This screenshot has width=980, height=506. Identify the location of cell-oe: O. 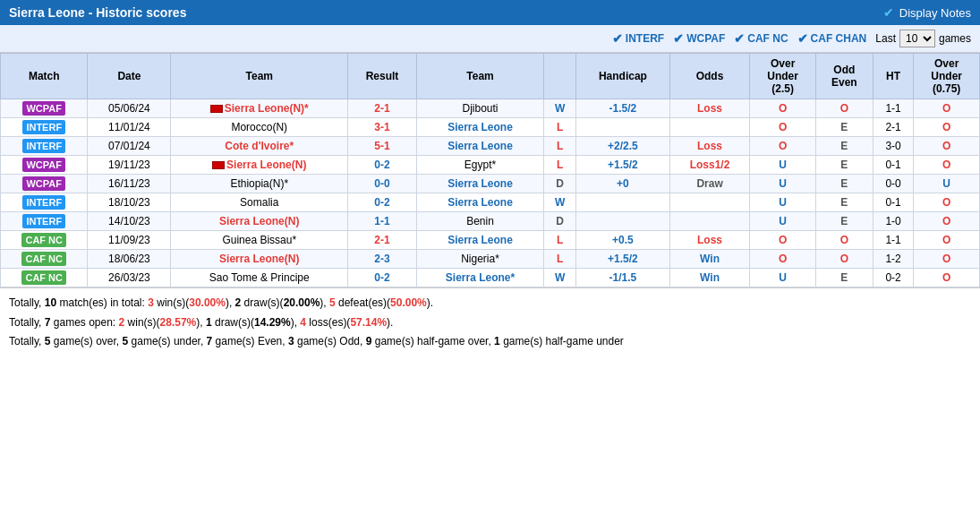
(844, 240).